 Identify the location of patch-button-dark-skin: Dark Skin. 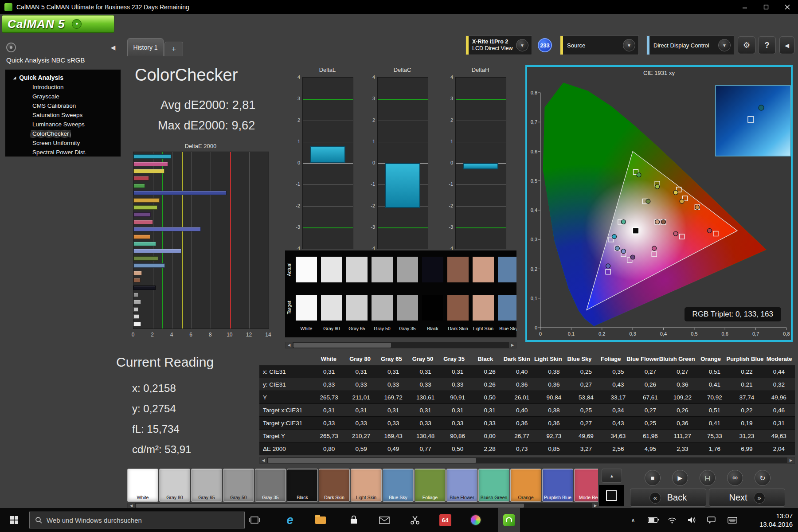
(334, 485).